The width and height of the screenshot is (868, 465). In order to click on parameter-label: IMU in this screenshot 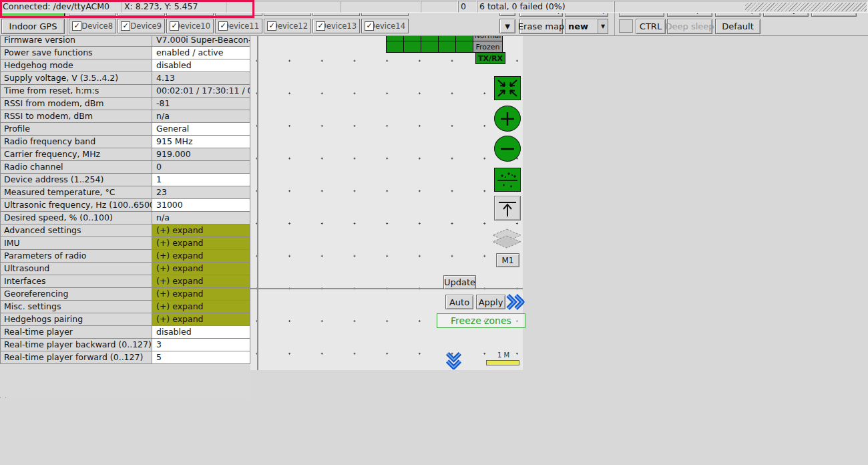, I will do `click(76, 243)`.